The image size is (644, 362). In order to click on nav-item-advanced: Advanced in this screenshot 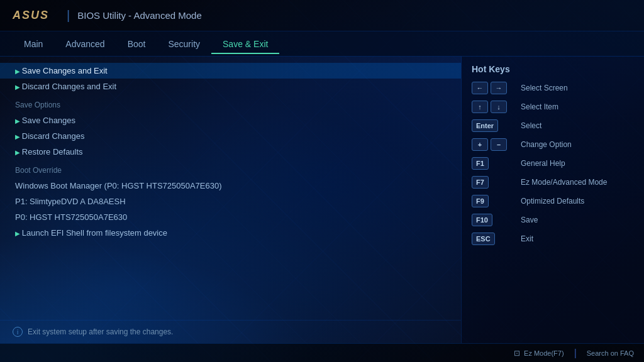, I will do `click(85, 44)`.